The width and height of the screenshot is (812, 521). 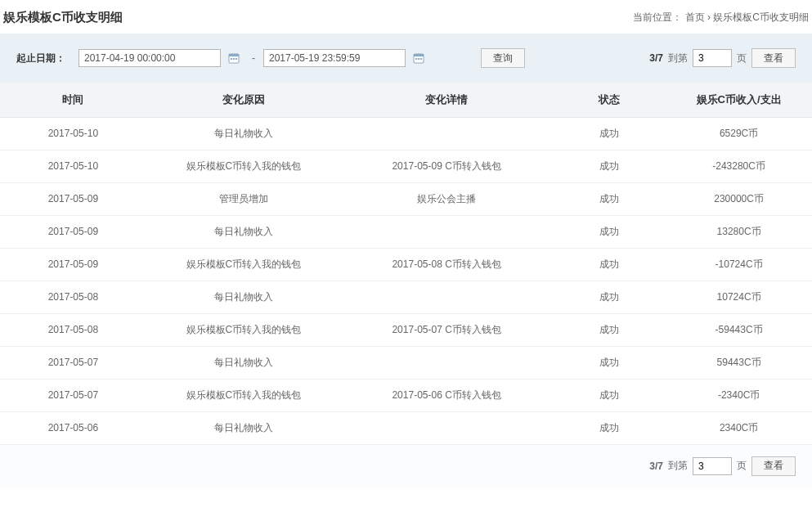 I want to click on col-header-amount: 娱乐C币收入/支出, so click(x=739, y=100).